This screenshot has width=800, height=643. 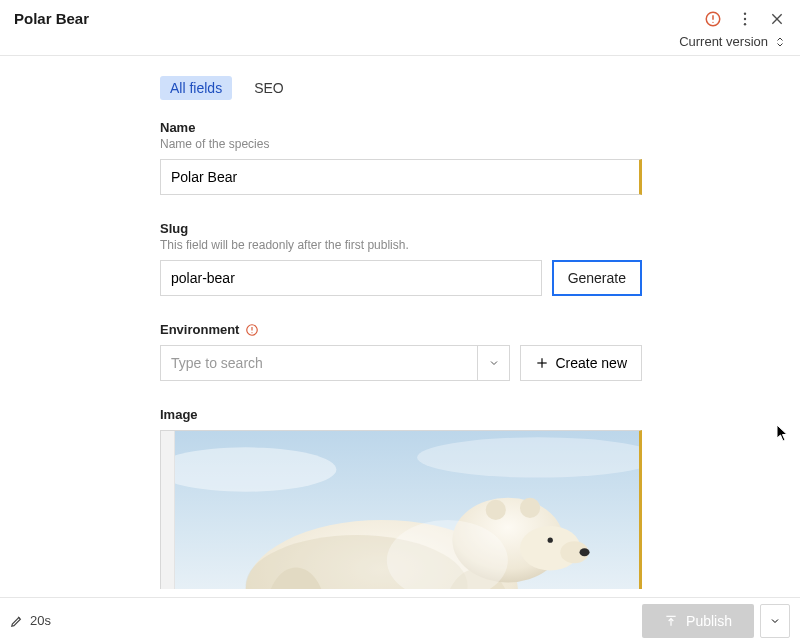 I want to click on image-field, so click(x=401, y=510).